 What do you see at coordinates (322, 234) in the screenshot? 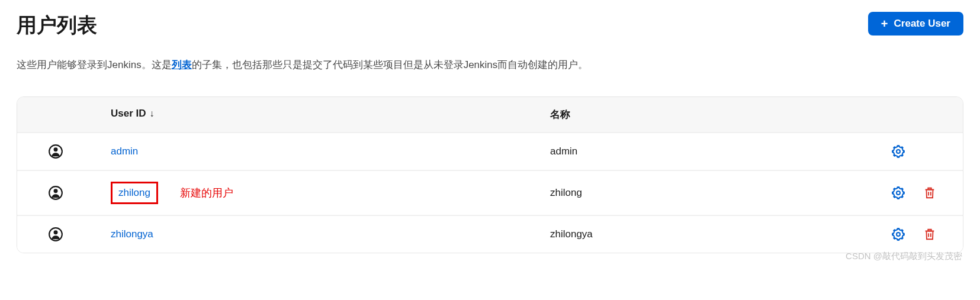
I see `user-id-cell: zhilongya` at bounding box center [322, 234].